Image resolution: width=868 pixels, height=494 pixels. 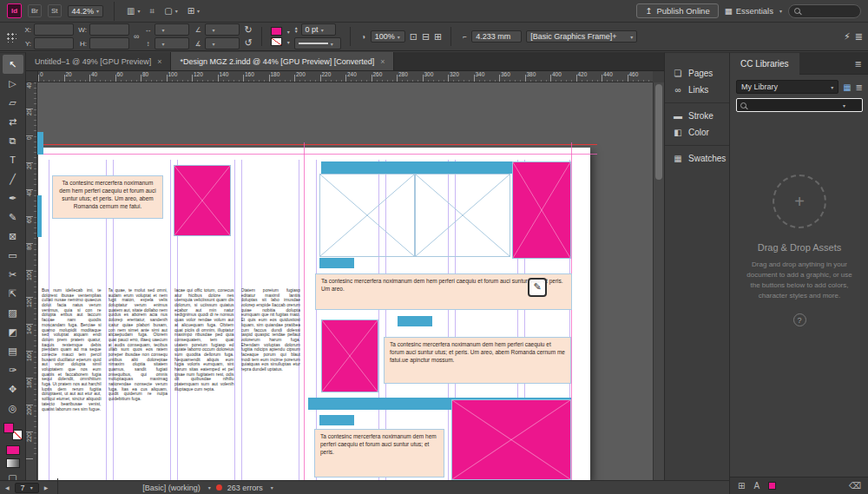 I want to click on shear-field: ▾, so click(x=222, y=43).